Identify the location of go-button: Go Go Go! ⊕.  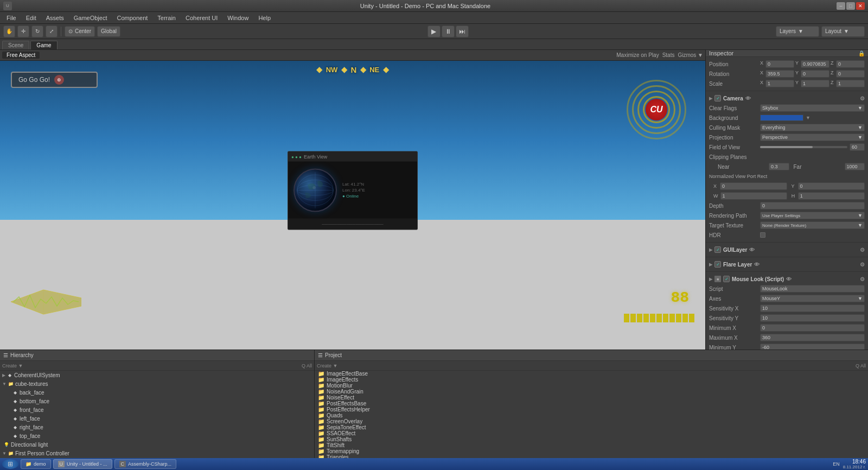
(54, 80).